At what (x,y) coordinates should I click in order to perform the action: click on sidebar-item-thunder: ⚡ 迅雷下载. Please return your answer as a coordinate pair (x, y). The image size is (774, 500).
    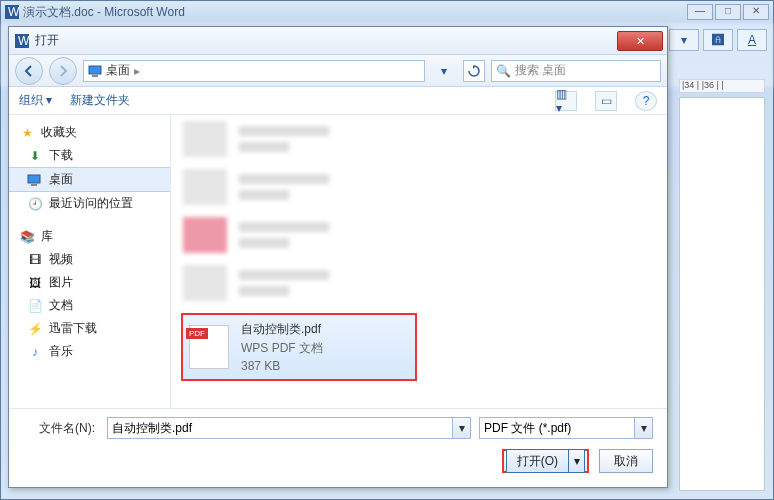
    Looking at the image, I should click on (90, 328).